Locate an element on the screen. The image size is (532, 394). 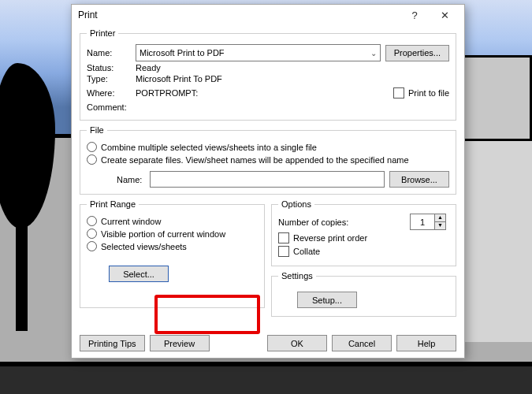
spin-up-icon: ▲ is located at coordinates (440, 218).